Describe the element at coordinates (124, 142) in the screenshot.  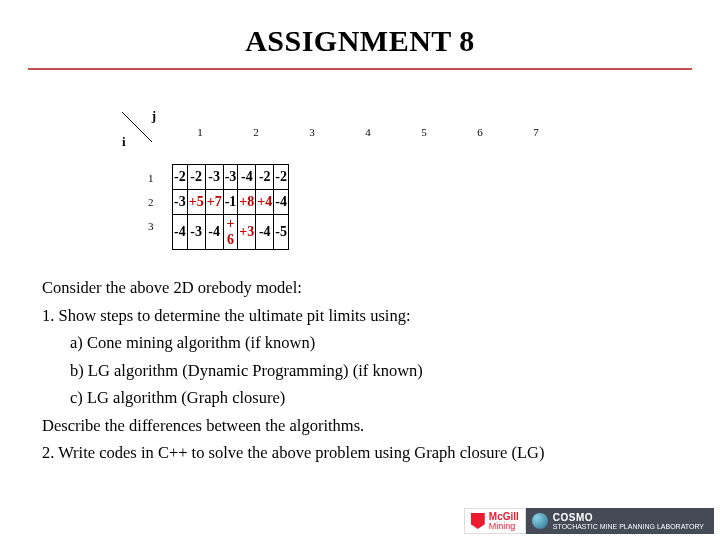
I see `row-axis-label: i` at that location.